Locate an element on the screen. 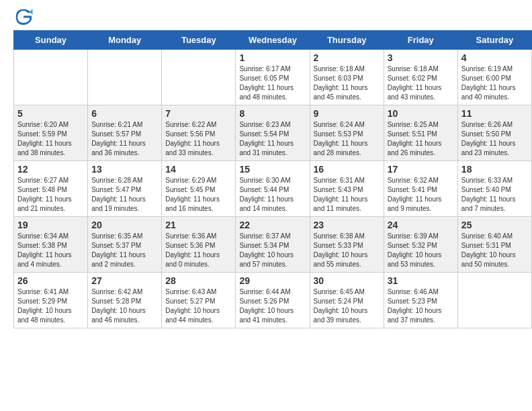 The width and height of the screenshot is (532, 411). week-row-1: 1Sunrise: 6:17 AM Sunset: 6:05 PM Daylig… is located at coordinates (273, 78).